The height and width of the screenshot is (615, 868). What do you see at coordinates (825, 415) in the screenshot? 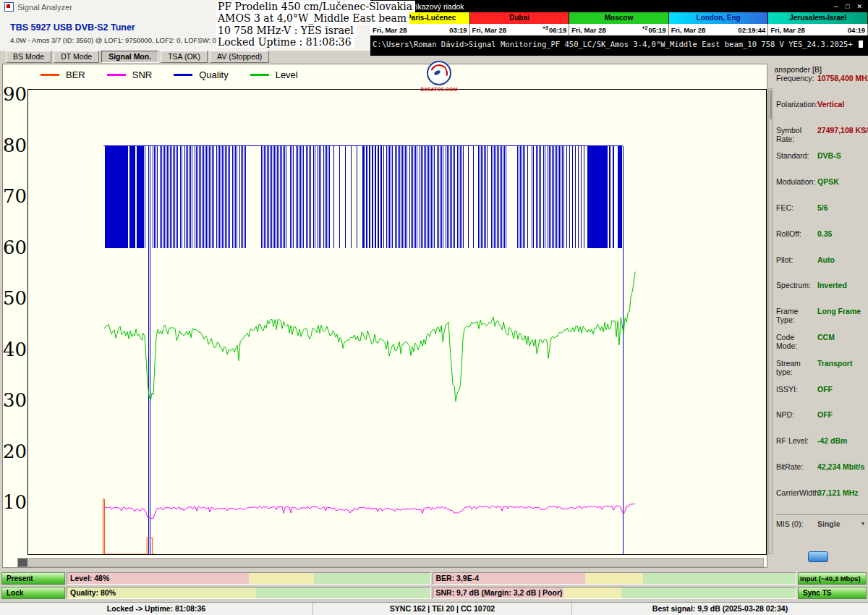
I see `field-value: OFF` at bounding box center [825, 415].